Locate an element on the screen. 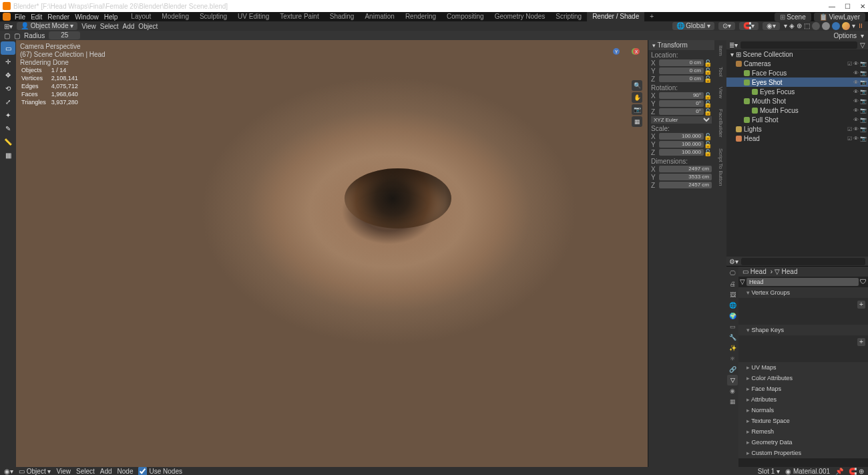  loc-z: 0 cm is located at coordinates (681, 79).